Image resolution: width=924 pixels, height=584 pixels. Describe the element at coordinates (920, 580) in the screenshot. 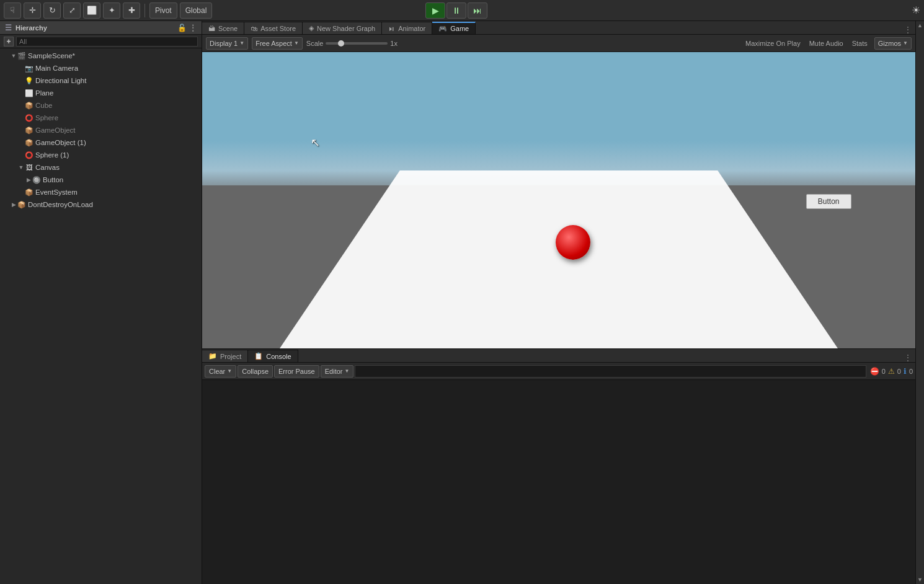

I see `scroll-down-btn: ▼` at that location.